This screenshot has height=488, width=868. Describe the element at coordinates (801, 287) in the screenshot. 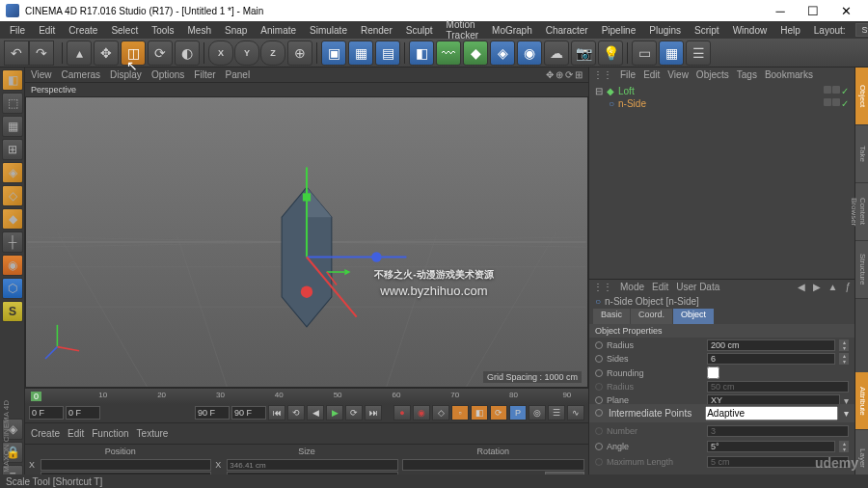

I see `nav-back-icon: ◀` at that location.